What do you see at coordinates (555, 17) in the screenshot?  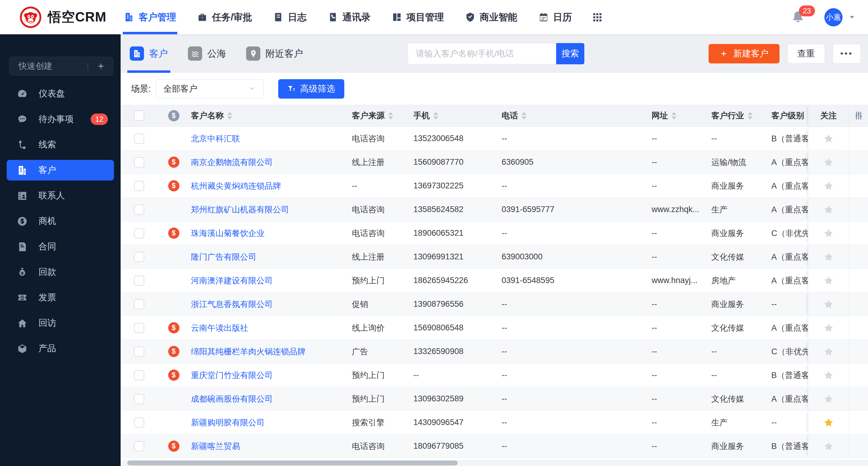 I see `nav-item-calendar: 日历` at bounding box center [555, 17].